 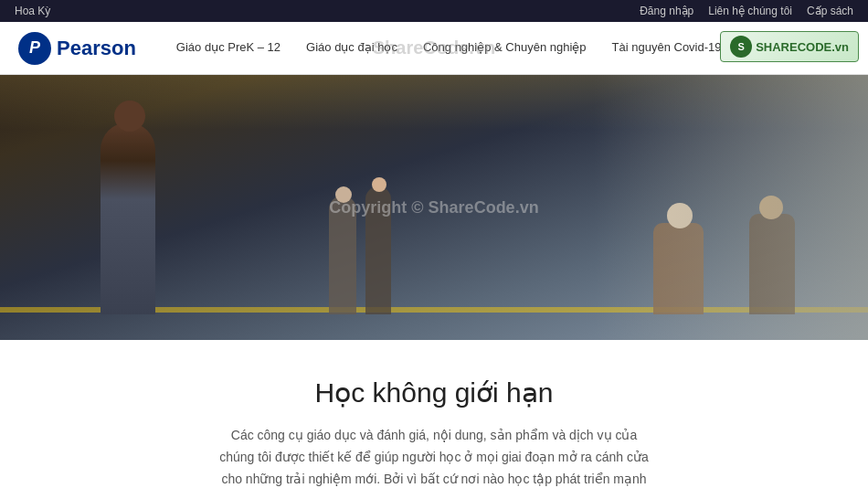 What do you see at coordinates (667, 48) in the screenshot?
I see `nav-covid: Tài nguyên Covid-19` at bounding box center [667, 48].